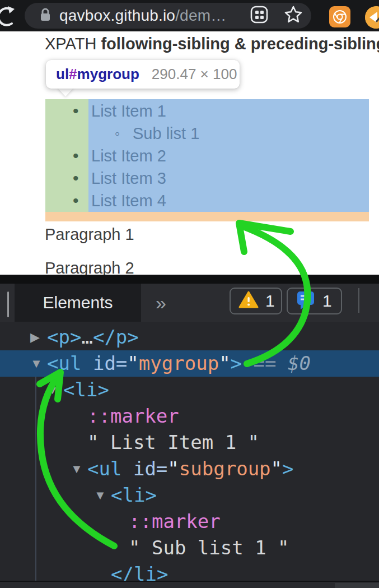  Describe the element at coordinates (327, 301) in the screenshot. I see `issues-count: 1` at that location.